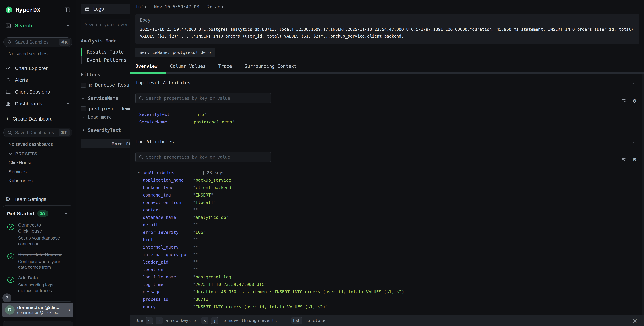 This screenshot has height=326, width=644. I want to click on tab-column-values: Column Values, so click(188, 66).